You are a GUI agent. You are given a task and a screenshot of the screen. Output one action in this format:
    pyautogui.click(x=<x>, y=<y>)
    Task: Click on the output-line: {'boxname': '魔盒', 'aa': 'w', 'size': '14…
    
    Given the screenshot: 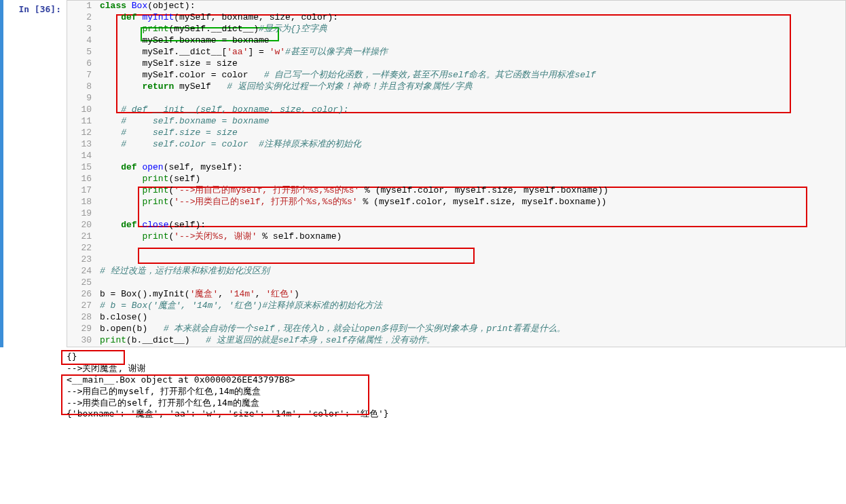 What is the action you would take?
    pyautogui.click(x=456, y=414)
    